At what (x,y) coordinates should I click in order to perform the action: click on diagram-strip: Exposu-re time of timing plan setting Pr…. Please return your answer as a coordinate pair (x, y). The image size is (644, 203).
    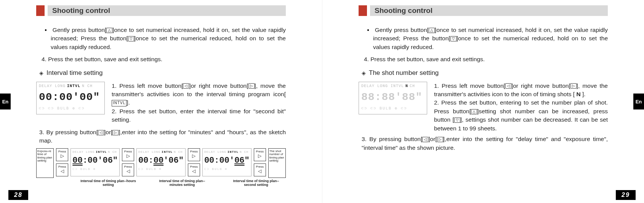
    Looking at the image, I should click on (161, 163).